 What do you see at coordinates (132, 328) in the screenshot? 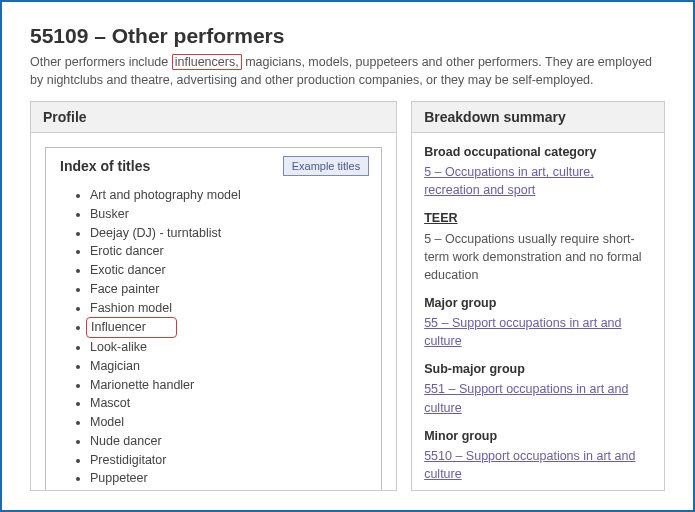
I see `highlighted-title: Influencer` at bounding box center [132, 328].